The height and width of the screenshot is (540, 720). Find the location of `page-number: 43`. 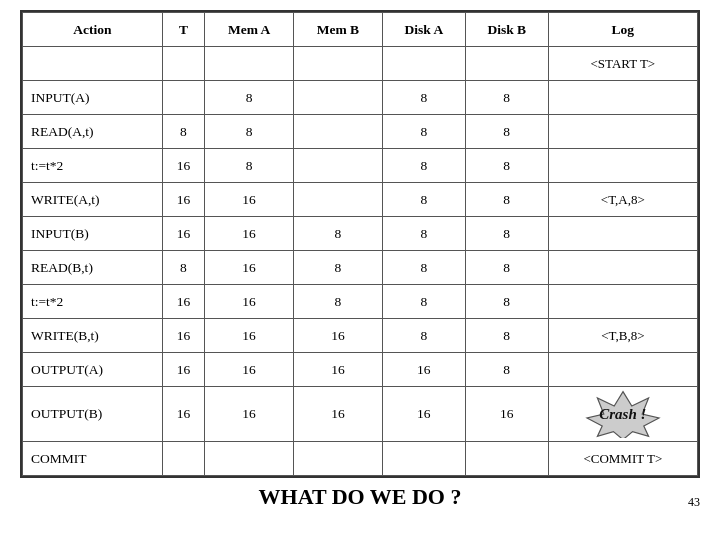

page-number: 43 is located at coordinates (694, 502).